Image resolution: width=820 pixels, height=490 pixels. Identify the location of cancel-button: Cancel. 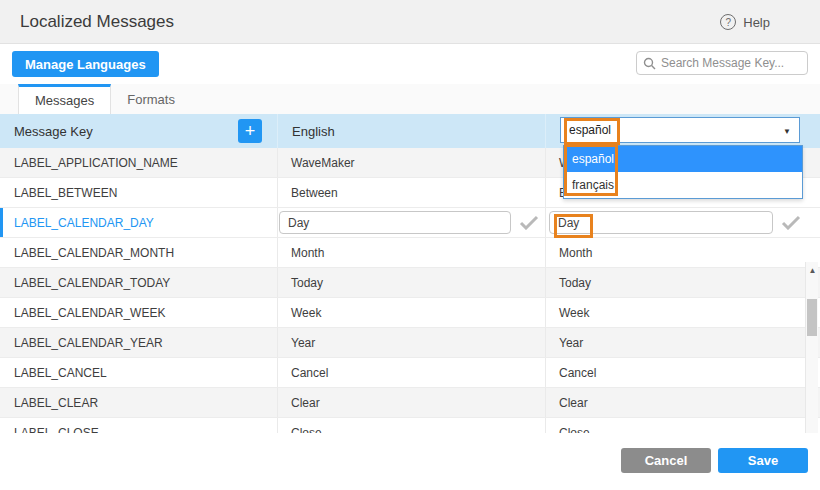
(666, 460).